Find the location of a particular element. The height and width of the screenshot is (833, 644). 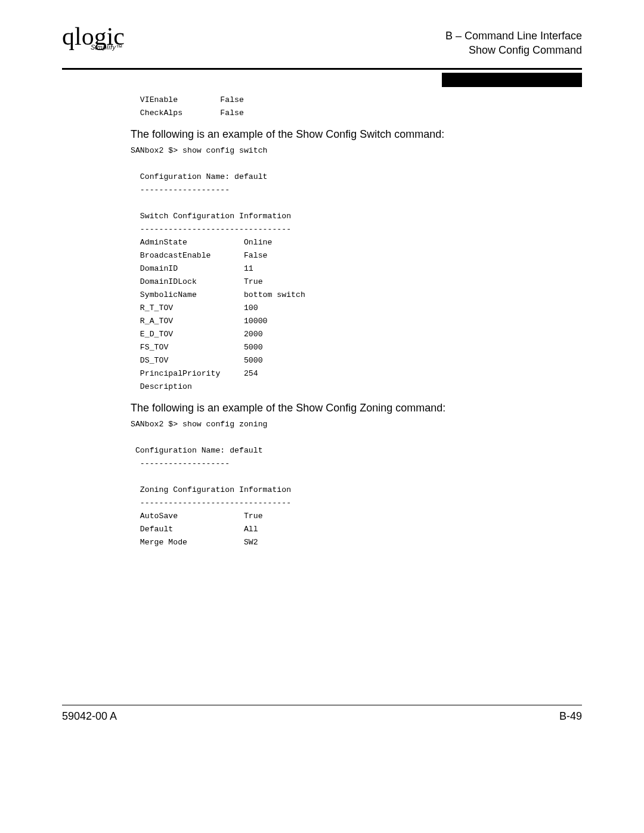

code-block-intro: VIEnable False CheckAlps False is located at coordinates (321, 107).